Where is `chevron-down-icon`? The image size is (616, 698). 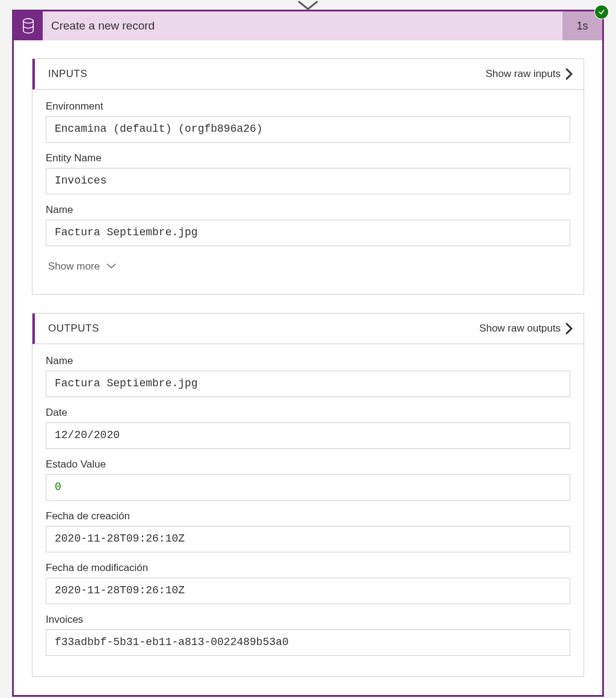
chevron-down-icon is located at coordinates (111, 267).